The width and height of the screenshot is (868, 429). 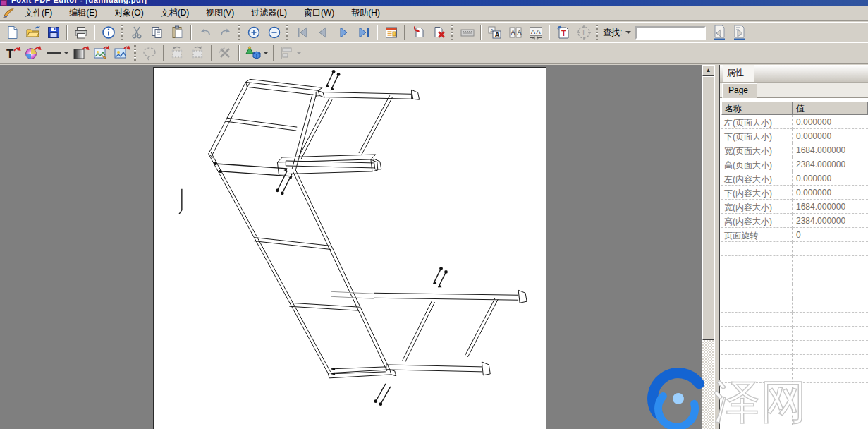 What do you see at coordinates (291, 53) in the screenshot?
I see `align-objects-button` at bounding box center [291, 53].